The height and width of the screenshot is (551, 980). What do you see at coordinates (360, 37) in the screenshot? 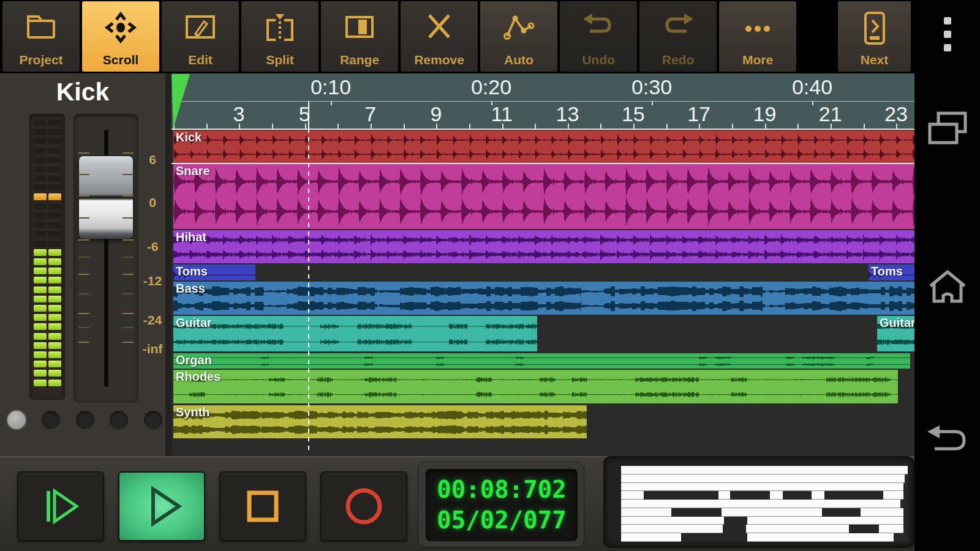
I see `toolbar-button-range: Range` at bounding box center [360, 37].